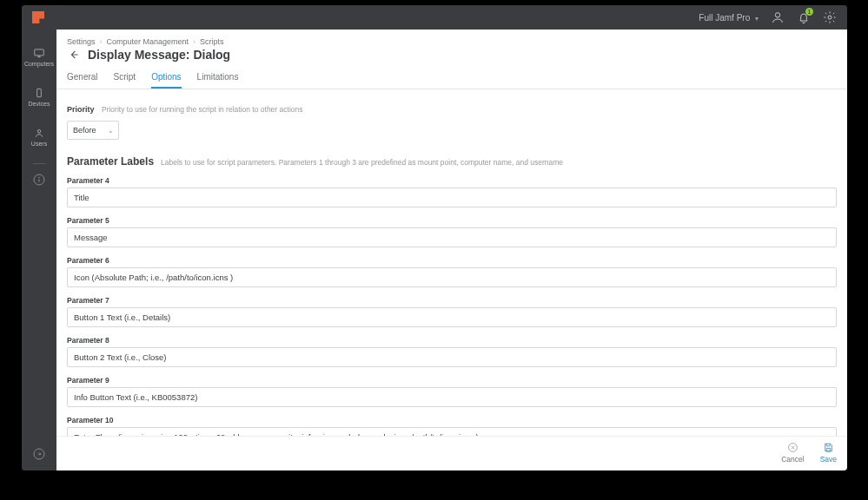 Image resolution: width=868 pixels, height=500 pixels. Describe the element at coordinates (202, 109) in the screenshot. I see `priority-help: Priority to use for running the script i…` at that location.